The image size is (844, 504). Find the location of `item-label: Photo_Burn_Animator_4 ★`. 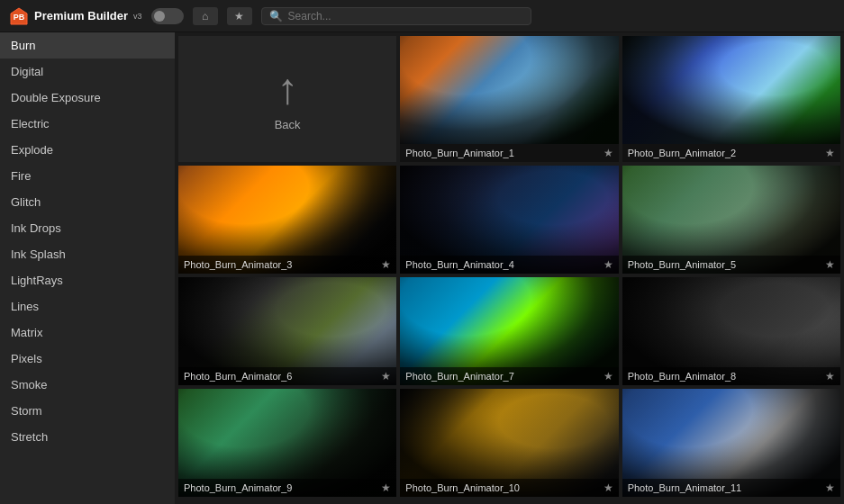

item-label: Photo_Burn_Animator_4 ★ is located at coordinates (509, 265).